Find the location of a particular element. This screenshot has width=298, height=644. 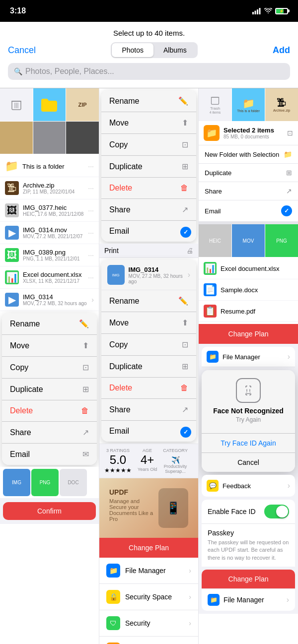

right-file-list: 📊 Excel document.xlsx 📄 Sample.docx 📋 Re… is located at coordinates (248, 290).